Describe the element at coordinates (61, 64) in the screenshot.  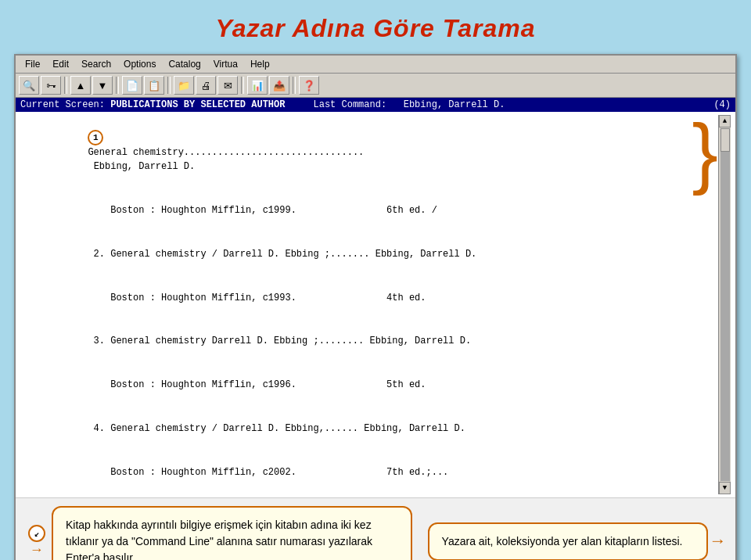
I see `menu-edit: Edit` at that location.